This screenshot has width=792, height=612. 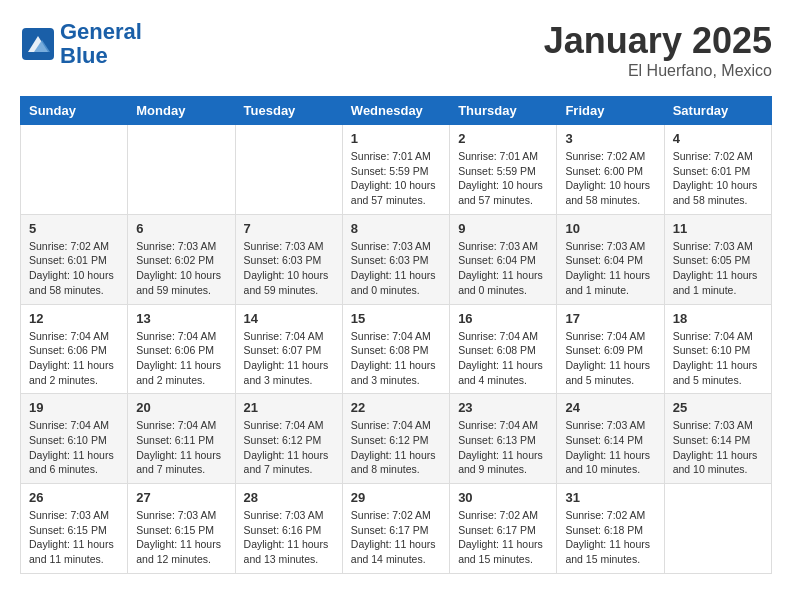 What do you see at coordinates (288, 111) in the screenshot?
I see `weekday-header-tuesday: Tuesday` at bounding box center [288, 111].